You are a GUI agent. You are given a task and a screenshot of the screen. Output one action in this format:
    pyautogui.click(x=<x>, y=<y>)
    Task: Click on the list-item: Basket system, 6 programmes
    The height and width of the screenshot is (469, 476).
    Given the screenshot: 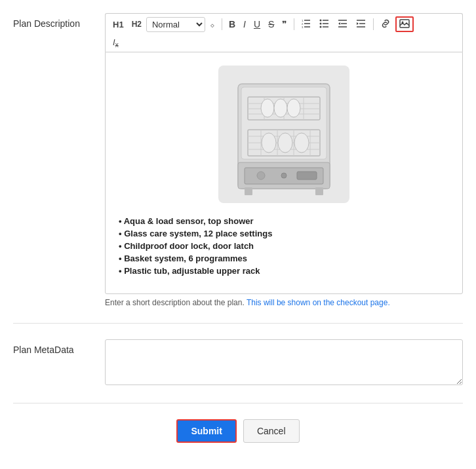 What is the action you would take?
    pyautogui.click(x=284, y=258)
    